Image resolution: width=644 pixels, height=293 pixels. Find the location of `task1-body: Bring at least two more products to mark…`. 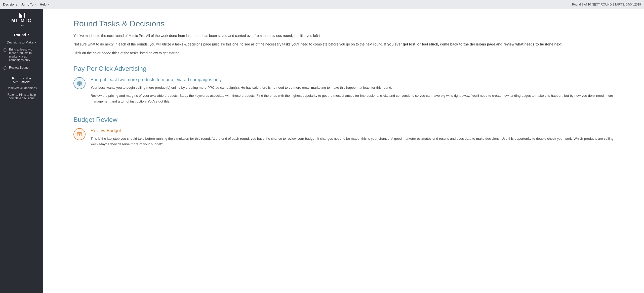

task1-body: Bring at least two more products to mark… is located at coordinates (352, 92).